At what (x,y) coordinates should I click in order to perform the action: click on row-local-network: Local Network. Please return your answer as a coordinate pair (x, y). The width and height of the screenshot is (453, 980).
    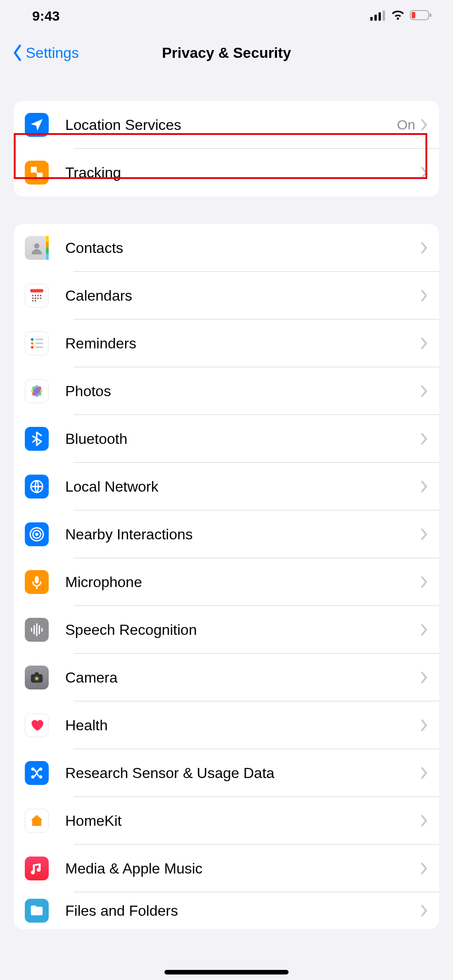
    Looking at the image, I should click on (226, 487).